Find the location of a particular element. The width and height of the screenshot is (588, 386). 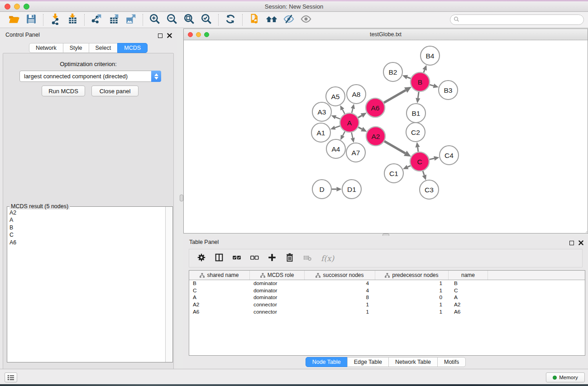

edge-B-B4 is located at coordinates (424, 71).